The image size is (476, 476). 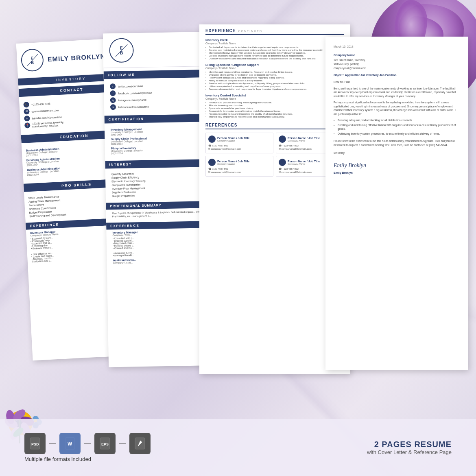 What do you see at coordinates (275, 95) in the screenshot?
I see `exp-ics-header: Inventory Control Specialist 2002-2004` at bounding box center [275, 95].